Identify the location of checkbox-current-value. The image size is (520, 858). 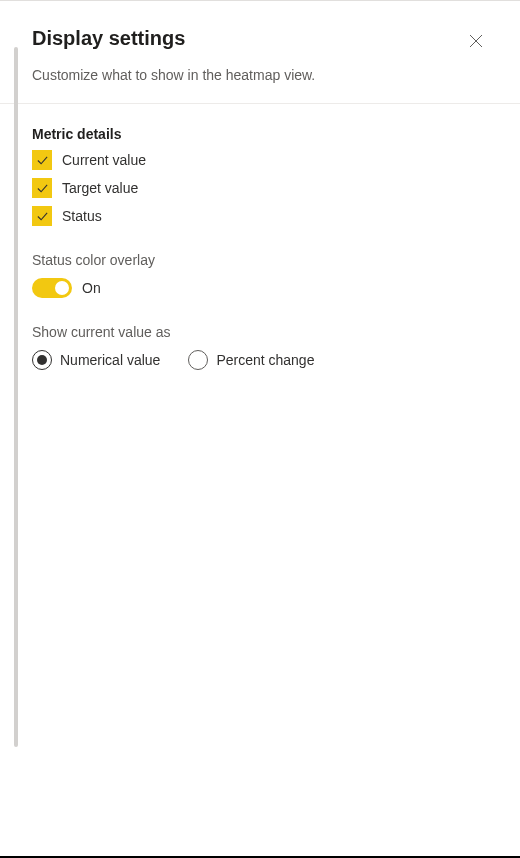
(42, 160).